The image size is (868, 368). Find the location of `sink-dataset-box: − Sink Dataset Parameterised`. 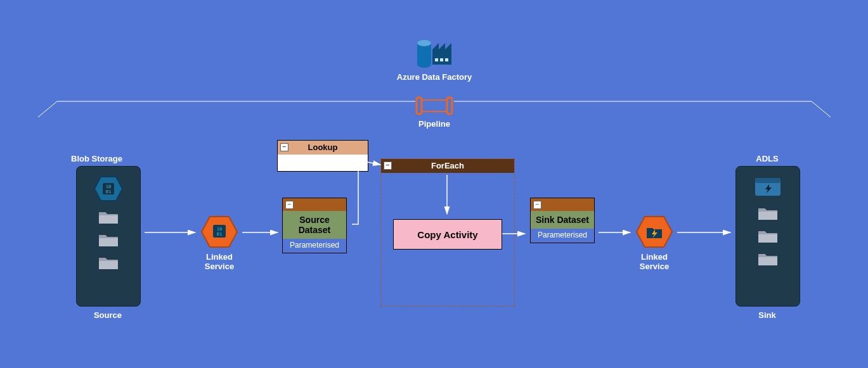

sink-dataset-box: − Sink Dataset Parameterised is located at coordinates (562, 220).